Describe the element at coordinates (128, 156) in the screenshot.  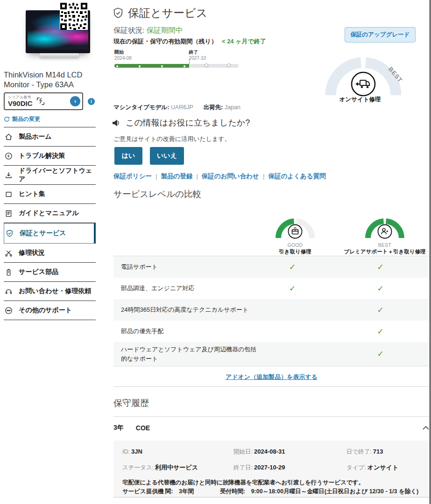
I see `feedback-yes-button: はい` at that location.